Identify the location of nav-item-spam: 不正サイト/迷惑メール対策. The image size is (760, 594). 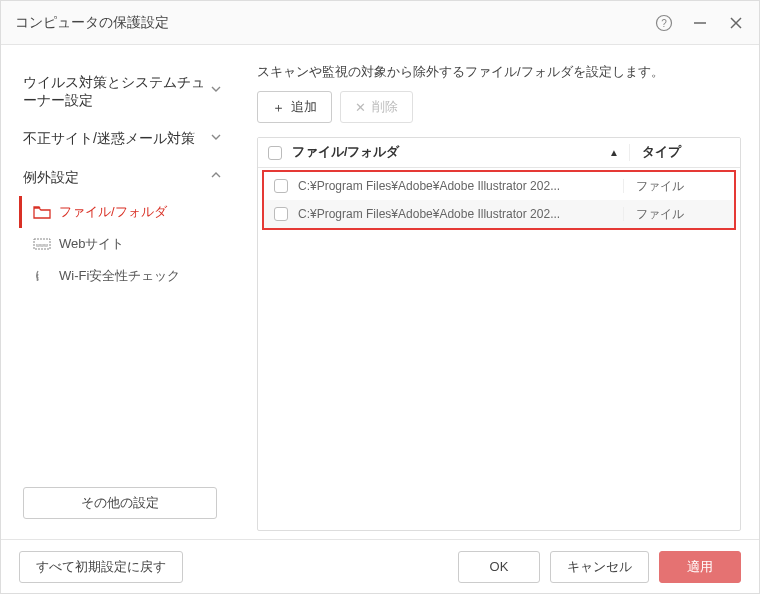
(120, 138).